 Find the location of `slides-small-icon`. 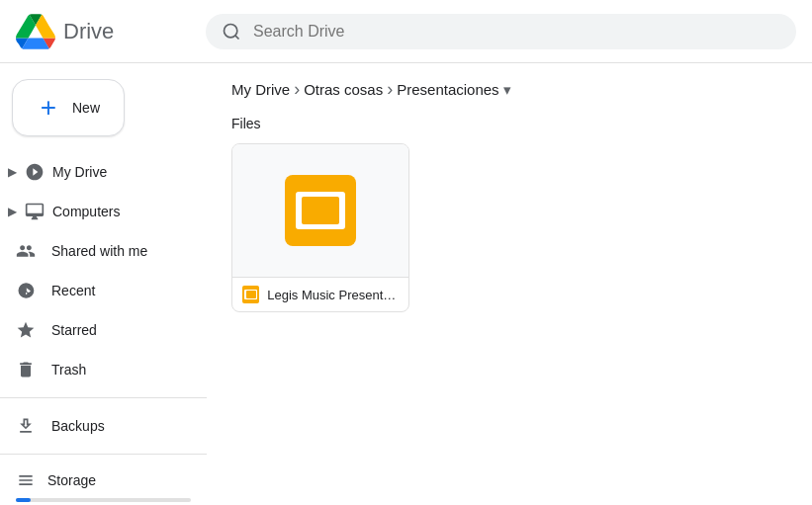

slides-small-icon is located at coordinates (251, 295).